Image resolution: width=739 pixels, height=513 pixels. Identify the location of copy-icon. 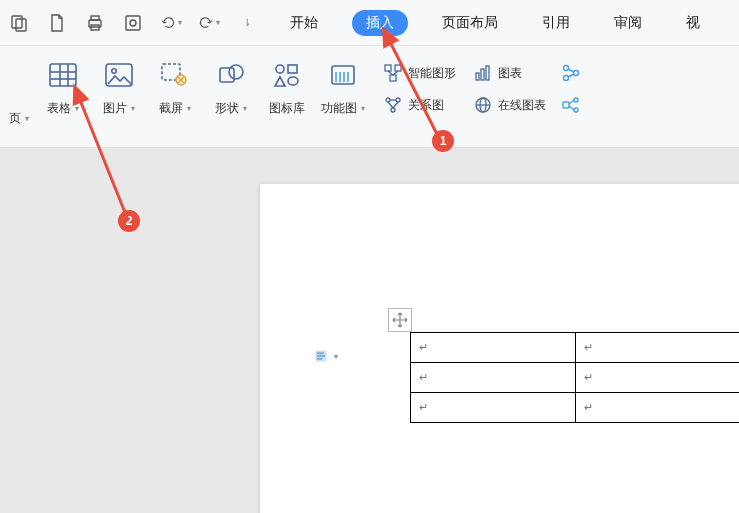
(19, 23).